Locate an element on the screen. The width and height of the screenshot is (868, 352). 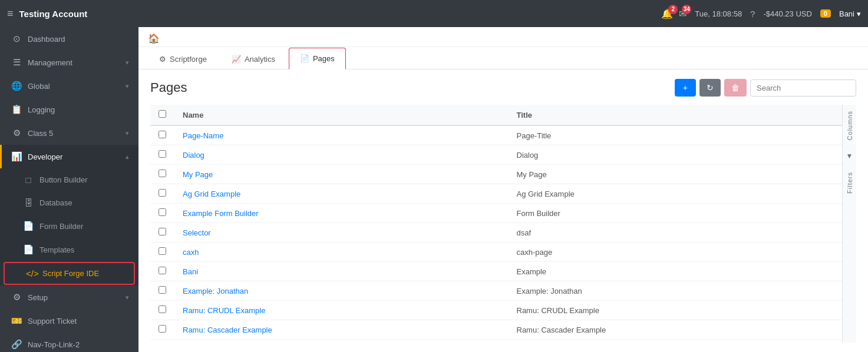
tab-scriptforge: ⚙ Scriptforge is located at coordinates (183, 59).